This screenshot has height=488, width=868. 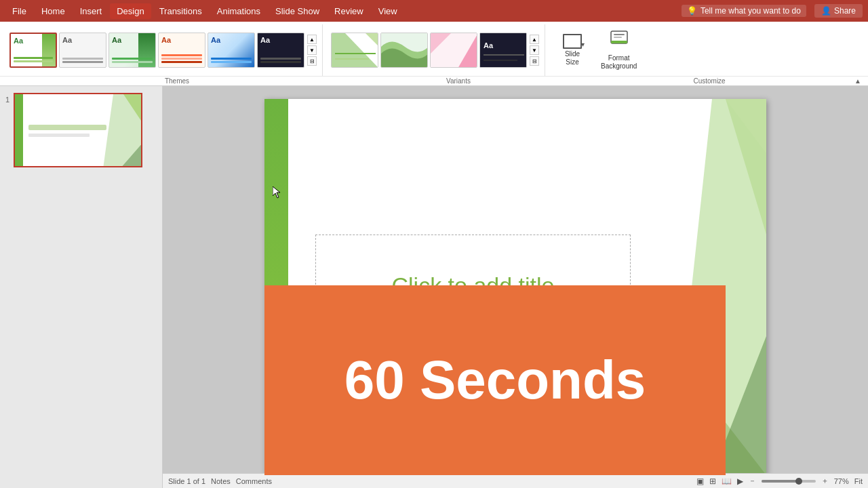 What do you see at coordinates (859, 481) in the screenshot?
I see `fit-button: Fit` at bounding box center [859, 481].